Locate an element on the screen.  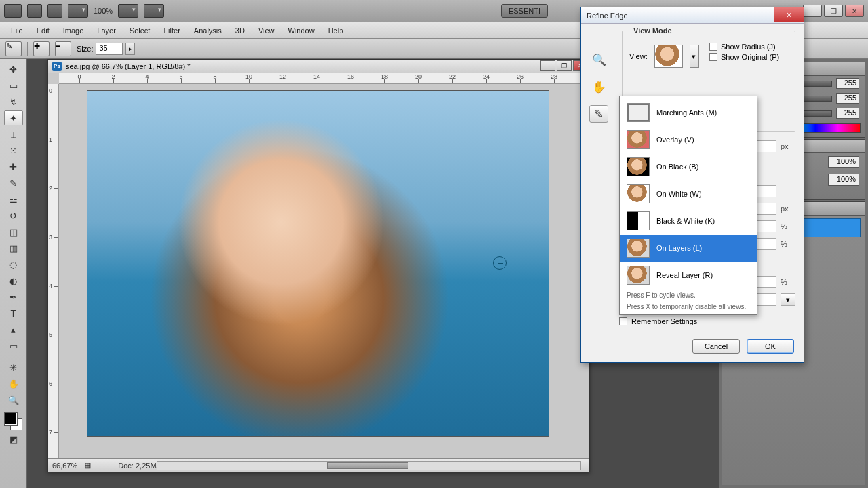
brush-size-flyout: ▸ is located at coordinates (130, 49).